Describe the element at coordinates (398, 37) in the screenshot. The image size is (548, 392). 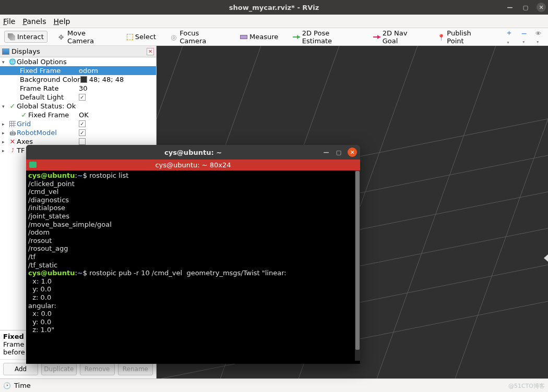
I see `tool-2d-nav: 2D Nav Goal` at that location.